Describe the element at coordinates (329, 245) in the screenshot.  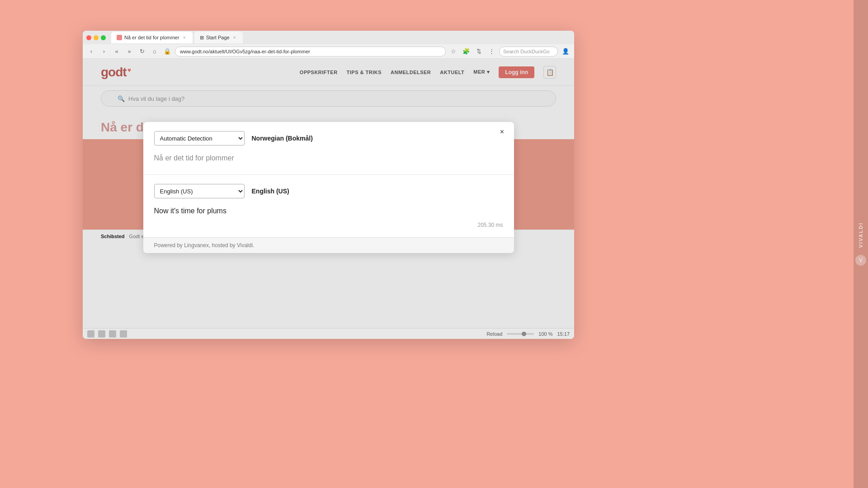
I see `modal-footer: Powered by Lingvanex, hosted by Vivaldi.` at that location.